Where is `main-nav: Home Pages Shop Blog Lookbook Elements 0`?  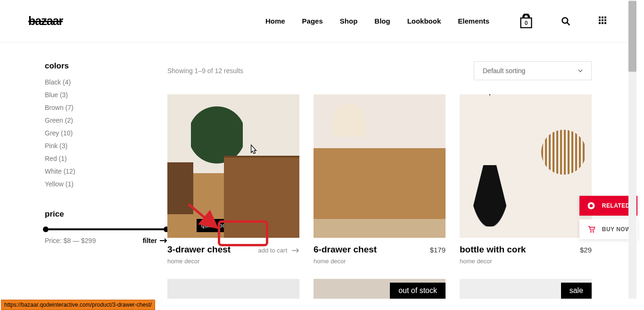 main-nav: Home Pages Shop Blog Lookbook Elements 0 is located at coordinates (437, 21).